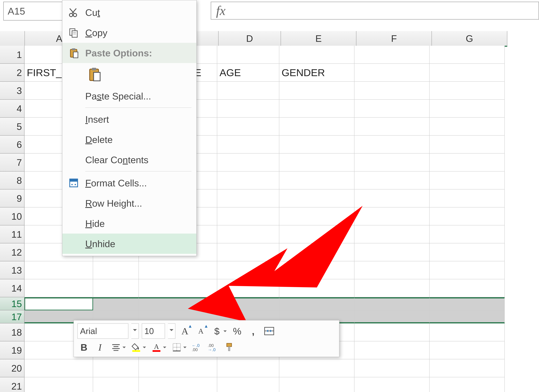 The width and height of the screenshot is (539, 392). Describe the element at coordinates (12, 91) in the screenshot. I see `row-header-3: 3` at that location.